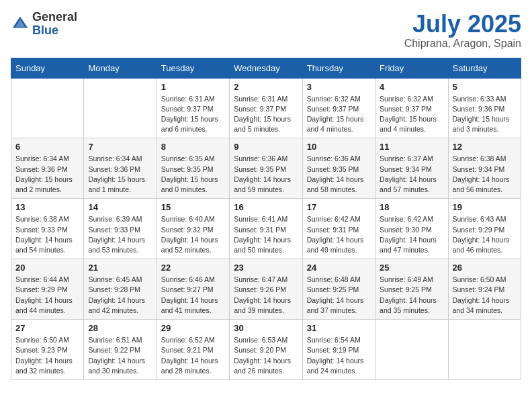 The image size is (532, 411). Describe the element at coordinates (411, 207) in the screenshot. I see `day-number: 18` at that location.